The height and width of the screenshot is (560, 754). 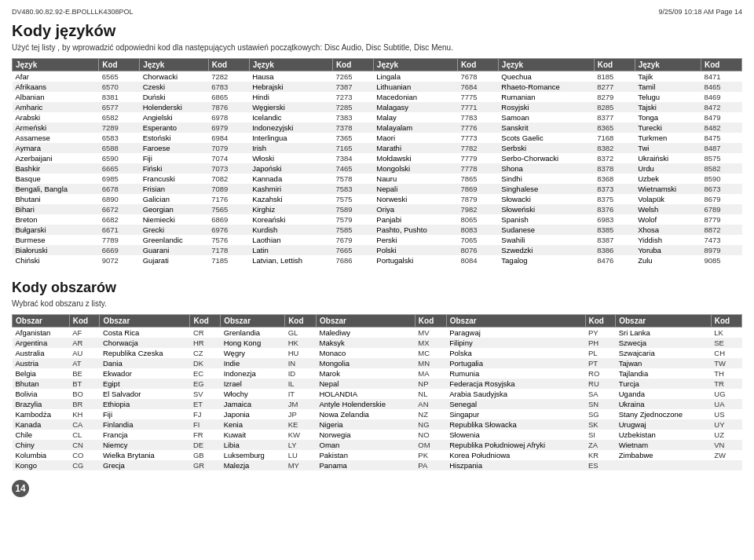 I want to click on lang-name: Hebrajski, so click(x=291, y=86).